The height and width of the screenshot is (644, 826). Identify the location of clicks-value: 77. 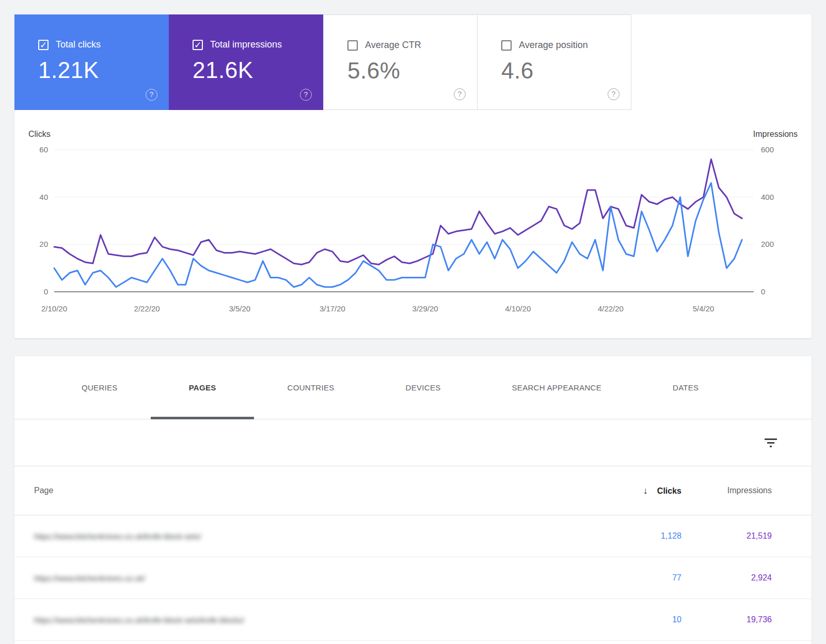
(625, 578).